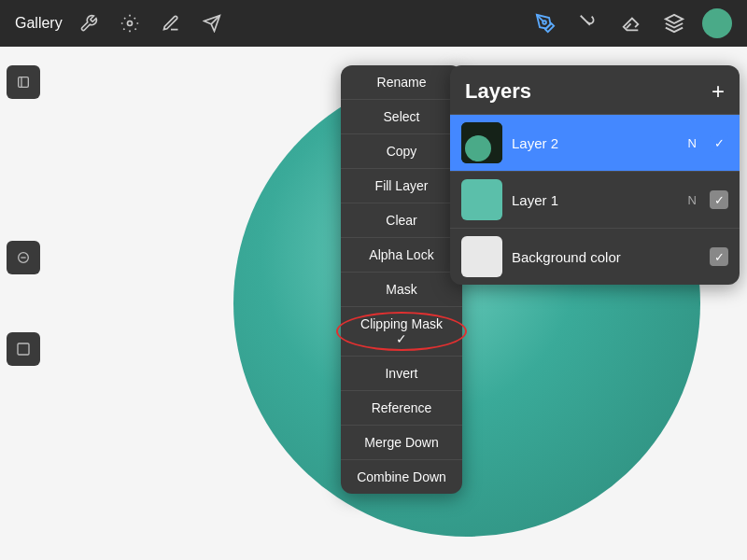 This screenshot has height=560, width=747. What do you see at coordinates (171, 23) in the screenshot?
I see `script-icon` at bounding box center [171, 23].